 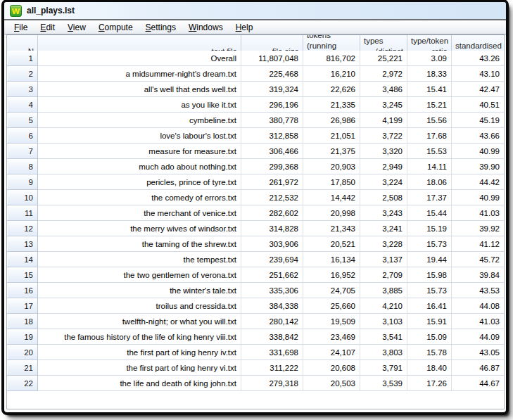 What do you see at coordinates (384, 105) in the screenshot?
I see `cell-types: 3,245` at bounding box center [384, 105].